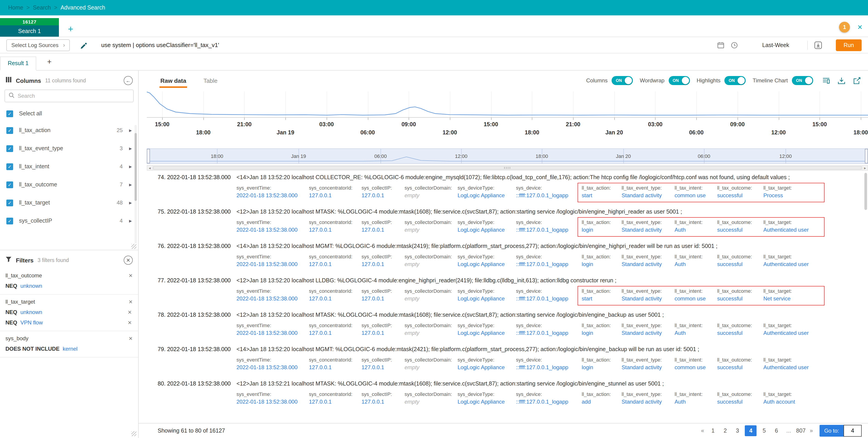 The image size is (868, 438). Describe the element at coordinates (18, 64) in the screenshot. I see `tab-result-1: Result 1` at that location.